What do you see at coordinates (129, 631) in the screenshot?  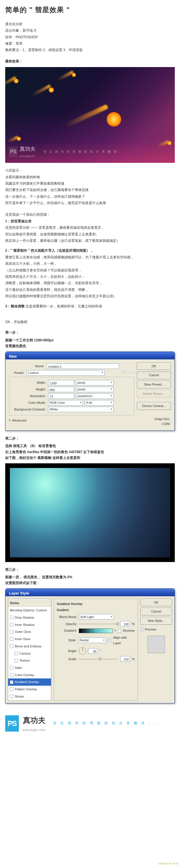 I see `reverse-label: Reverse` at bounding box center [129, 631].